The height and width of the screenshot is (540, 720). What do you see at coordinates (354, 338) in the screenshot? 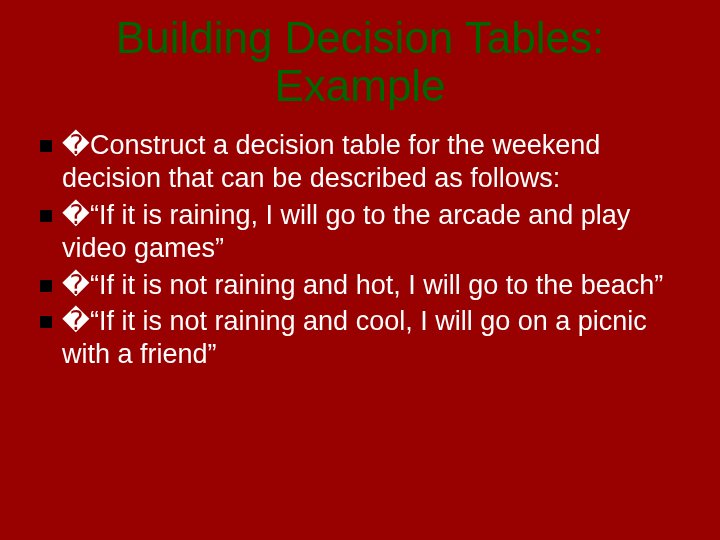
I see `bullet-content: “If it is not raining and cool, I will g…` at bounding box center [354, 338].